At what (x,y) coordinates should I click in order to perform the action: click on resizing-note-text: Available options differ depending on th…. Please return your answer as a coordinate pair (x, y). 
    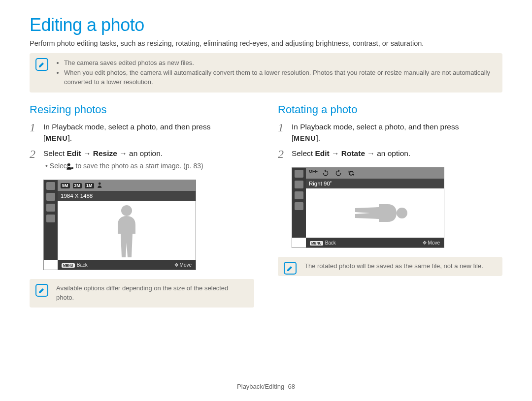
    Looking at the image, I should click on (142, 293).